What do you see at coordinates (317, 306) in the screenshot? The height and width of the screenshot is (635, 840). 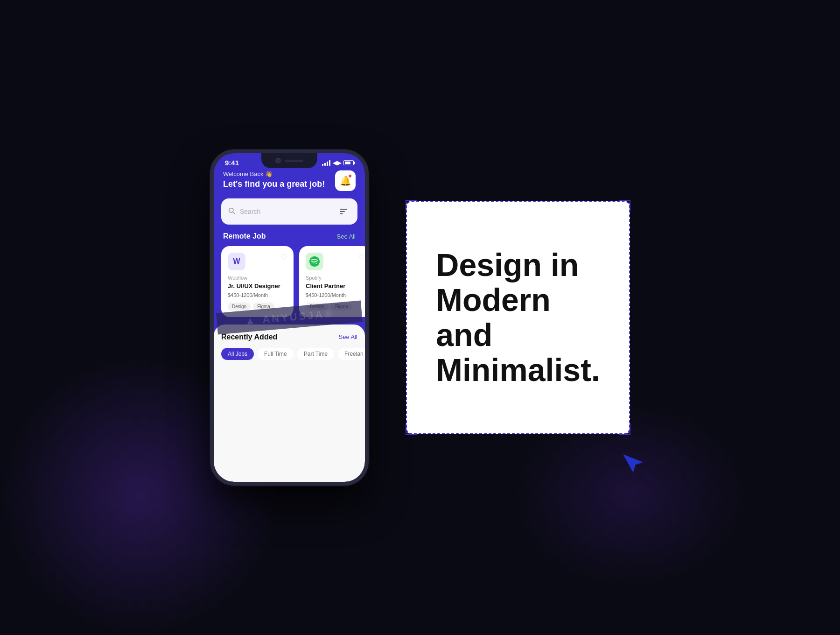 I see `spotify-tag-design: Design` at bounding box center [317, 306].